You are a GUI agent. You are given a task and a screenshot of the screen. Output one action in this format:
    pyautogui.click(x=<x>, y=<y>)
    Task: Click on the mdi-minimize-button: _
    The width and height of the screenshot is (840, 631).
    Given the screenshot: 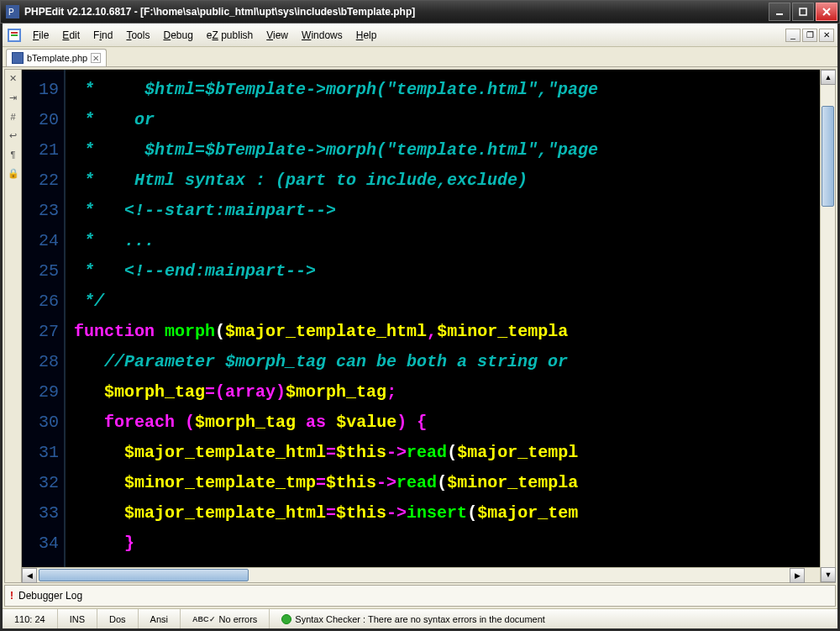 What is the action you would take?
    pyautogui.click(x=793, y=35)
    